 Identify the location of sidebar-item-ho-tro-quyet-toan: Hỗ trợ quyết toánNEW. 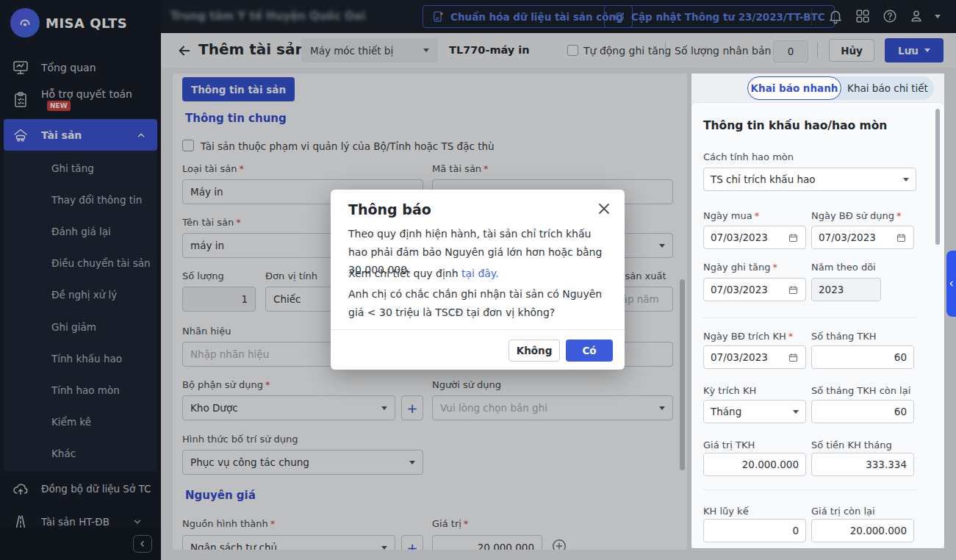
(81, 100).